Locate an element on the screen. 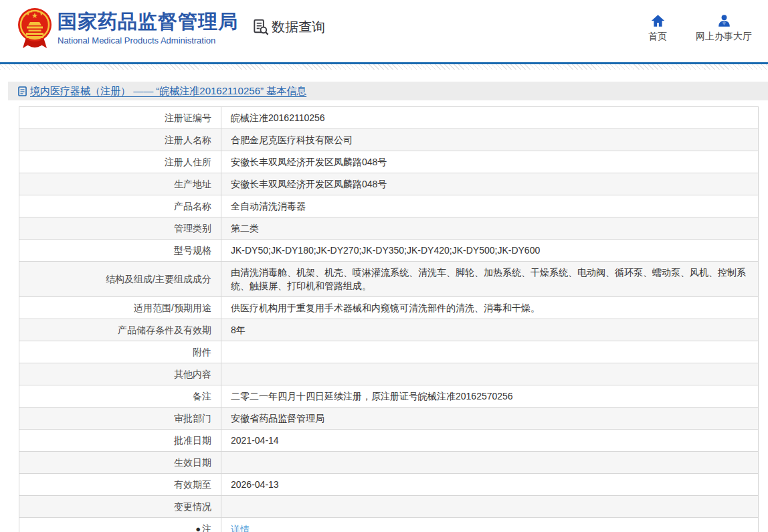 Image resolution: width=768 pixels, height=532 pixels. table-row: 注册人名称合肥金尼克医疗科技有限公司 is located at coordinates (389, 141).